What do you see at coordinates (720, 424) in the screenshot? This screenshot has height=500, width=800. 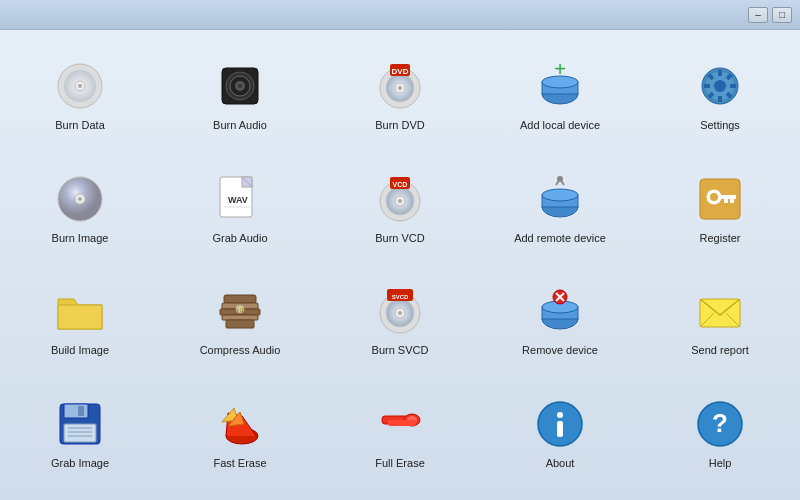 I see `help-icon: ?` at bounding box center [720, 424].